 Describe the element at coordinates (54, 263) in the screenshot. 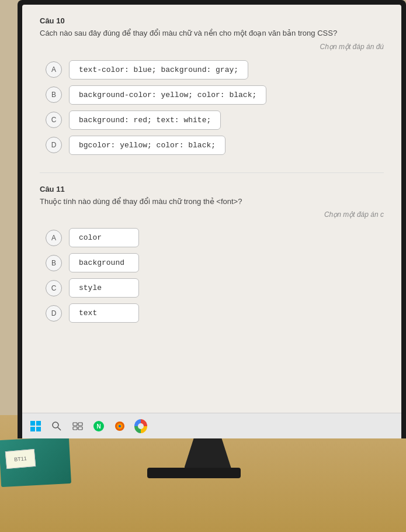

I see `option-11-b-circle: B` at that location.